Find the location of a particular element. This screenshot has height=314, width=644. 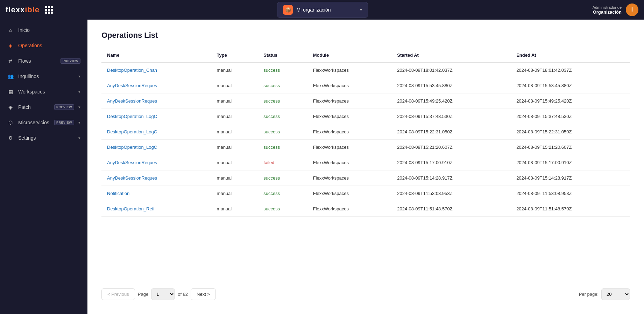

logo-text: flexxible is located at coordinates (22, 10).